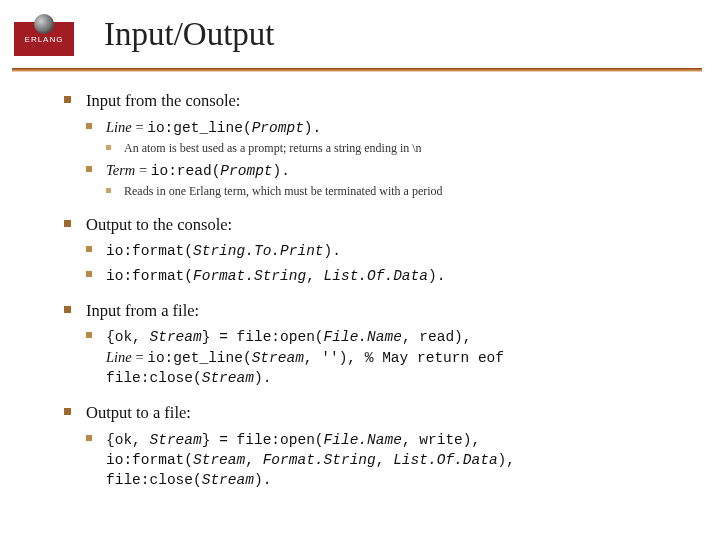 The height and width of the screenshot is (540, 720). I want to click on erlang-logo-label: ERLANG, so click(44, 40).